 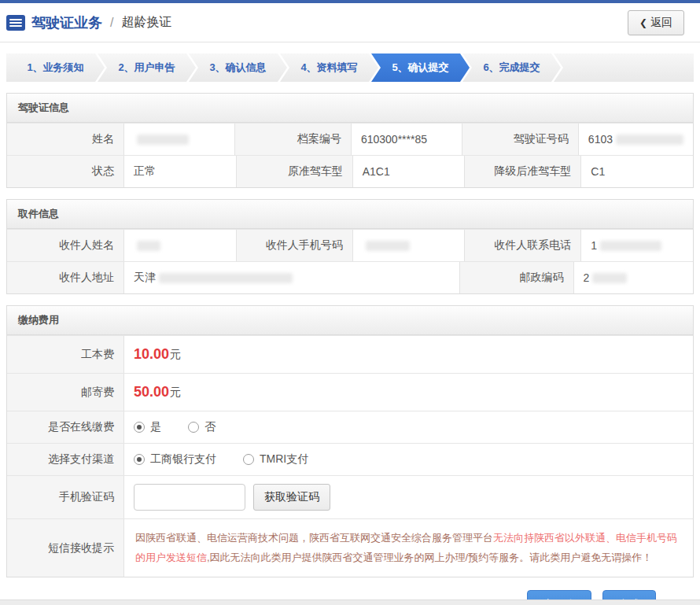 What do you see at coordinates (408, 497) in the screenshot?
I see `sms-code-cell: 获取验证码` at bounding box center [408, 497].